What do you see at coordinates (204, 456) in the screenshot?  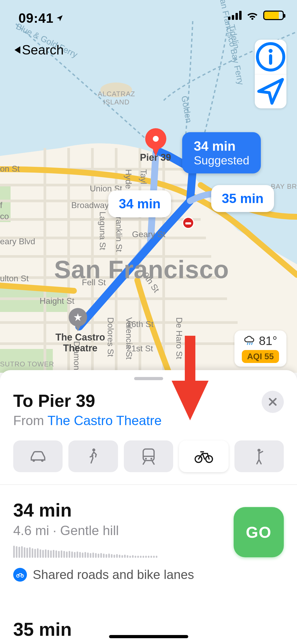 I see `mode-cycle` at bounding box center [204, 456].